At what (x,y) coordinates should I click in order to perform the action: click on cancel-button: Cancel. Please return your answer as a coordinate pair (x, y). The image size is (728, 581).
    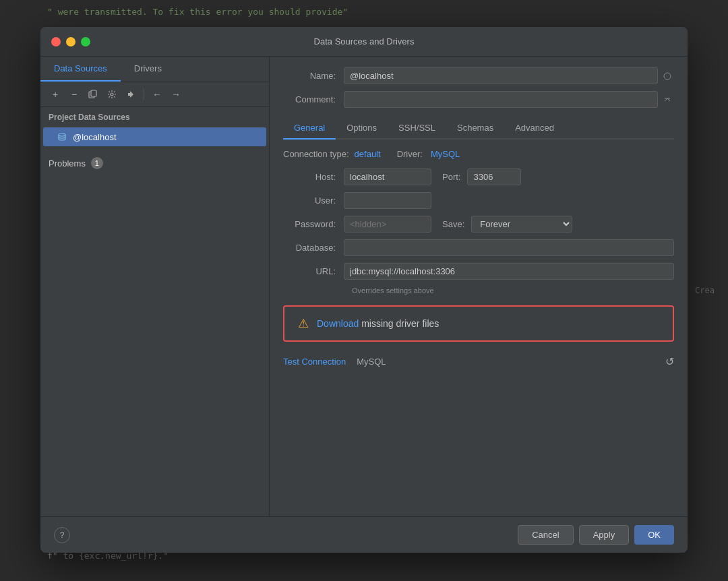
    Looking at the image, I should click on (545, 535).